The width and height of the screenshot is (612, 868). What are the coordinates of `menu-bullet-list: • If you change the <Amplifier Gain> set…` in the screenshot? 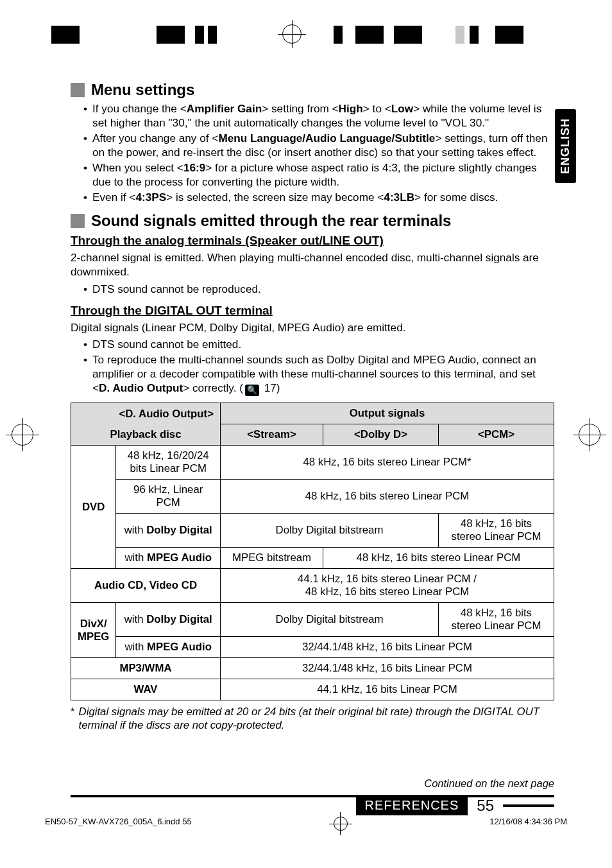 It's located at (319, 153).